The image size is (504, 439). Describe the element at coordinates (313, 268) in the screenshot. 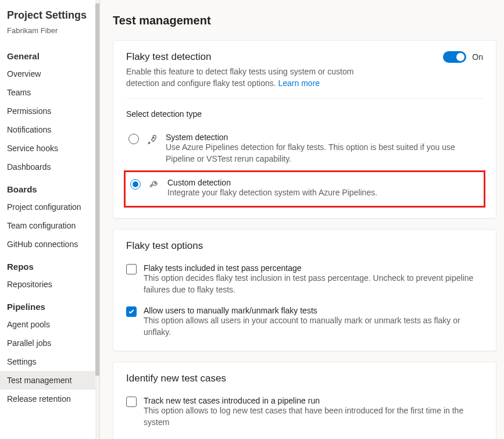

I see `flaky-included-title: Flaky tests included in test pass percen…` at that location.